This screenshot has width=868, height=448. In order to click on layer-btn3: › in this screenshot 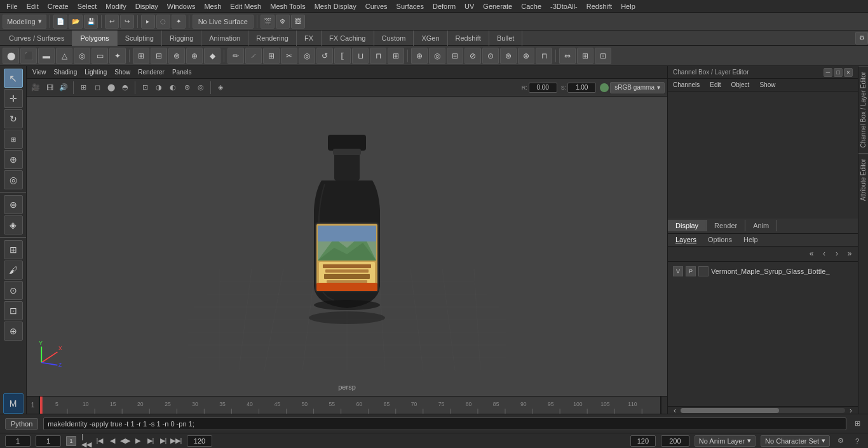, I will do `click(837, 254)`.